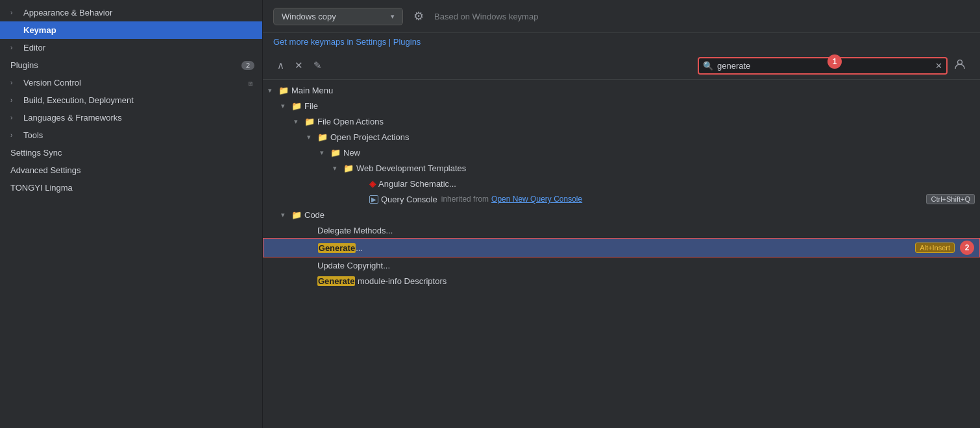 The image size is (980, 428). What do you see at coordinates (73, 118) in the screenshot?
I see `sidebar-item-label: Languages & Frameworks` at bounding box center [73, 118].